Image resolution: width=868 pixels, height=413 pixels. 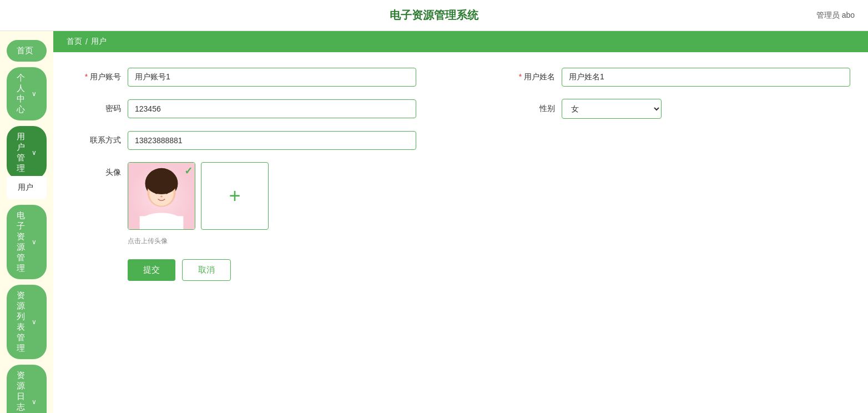 I want to click on name-input, so click(x=706, y=77).